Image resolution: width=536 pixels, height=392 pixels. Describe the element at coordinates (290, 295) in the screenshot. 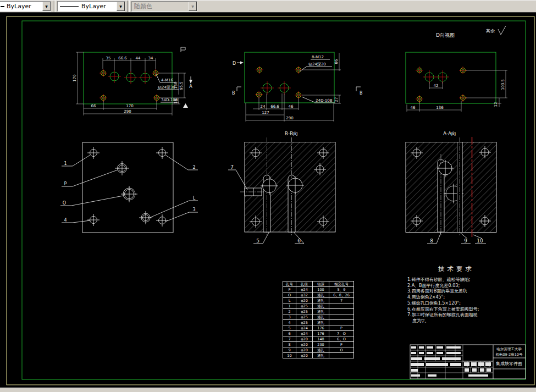

I see `table-cell: O` at that location.